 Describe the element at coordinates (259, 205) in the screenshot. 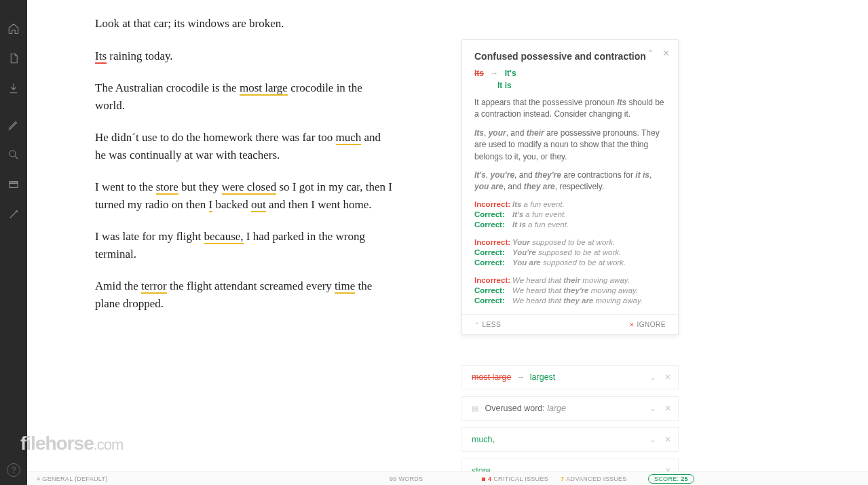

I see `error-underline: out` at that location.